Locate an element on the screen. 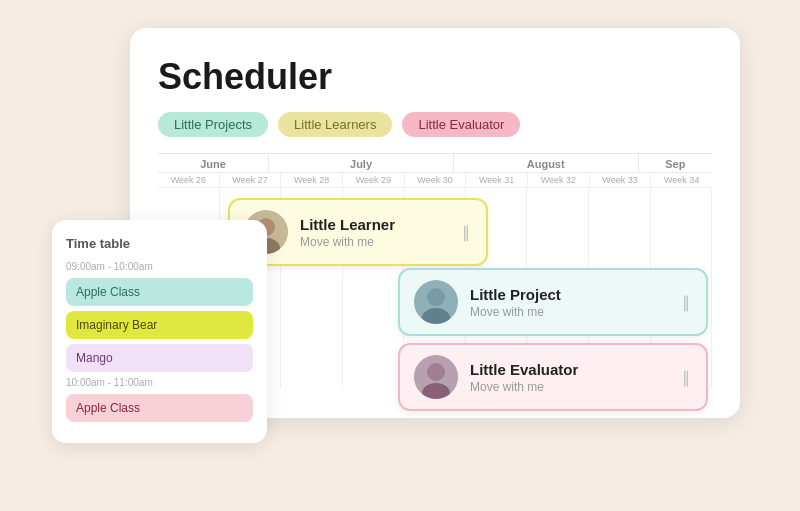  event-little-learner: Little Learner Move with me ∥ is located at coordinates (358, 232).